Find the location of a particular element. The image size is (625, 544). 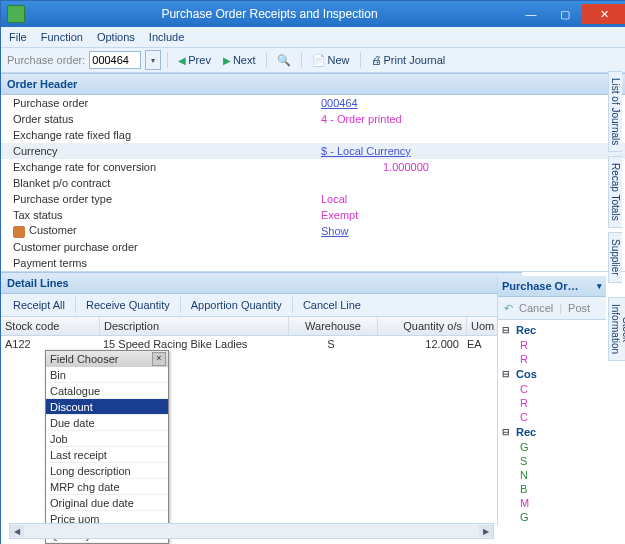

currency-link: $ - Local Currency is located at coordinates (362, 151).